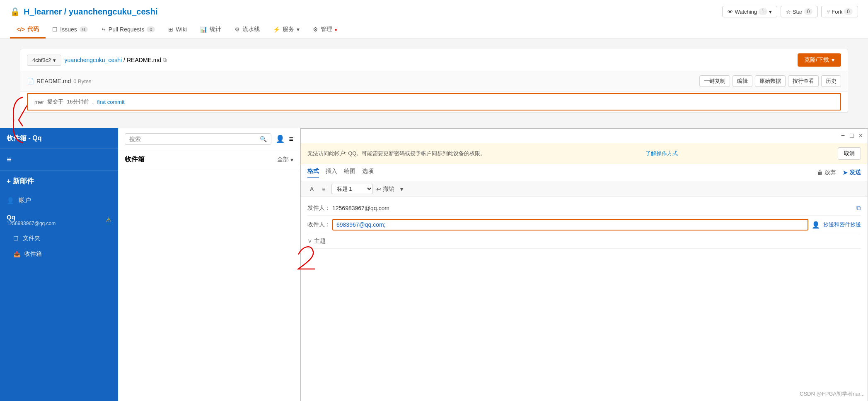  What do you see at coordinates (21, 29) in the screenshot?
I see `code-icon: </>` at bounding box center [21, 29].